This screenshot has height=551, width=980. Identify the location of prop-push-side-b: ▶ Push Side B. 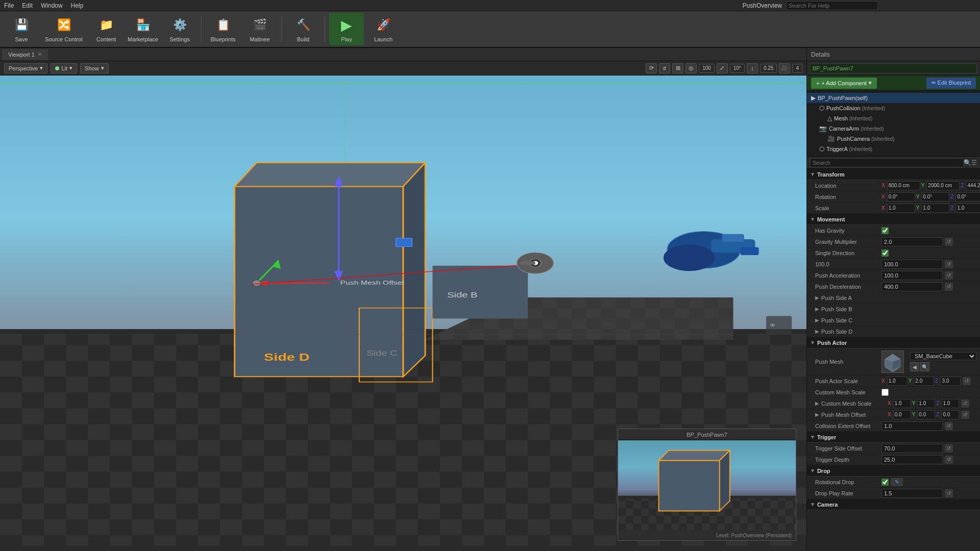
(893, 309).